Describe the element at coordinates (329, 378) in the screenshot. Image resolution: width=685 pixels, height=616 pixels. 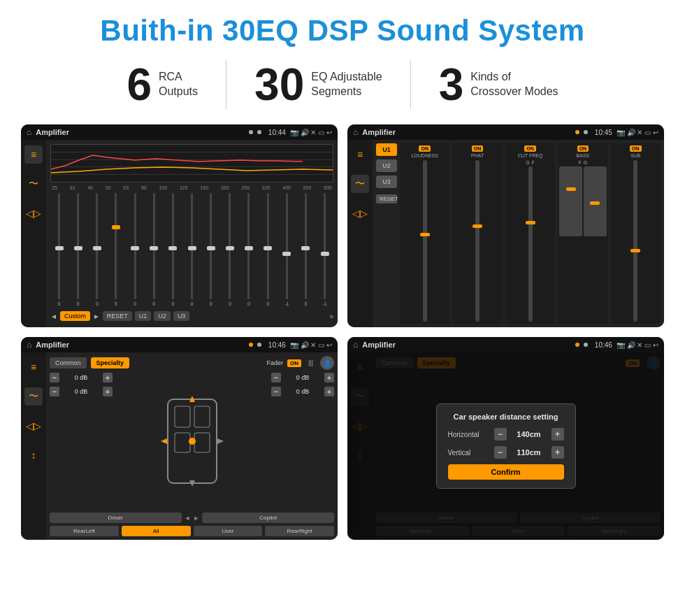
I see `db-fr-plus: +` at that location.